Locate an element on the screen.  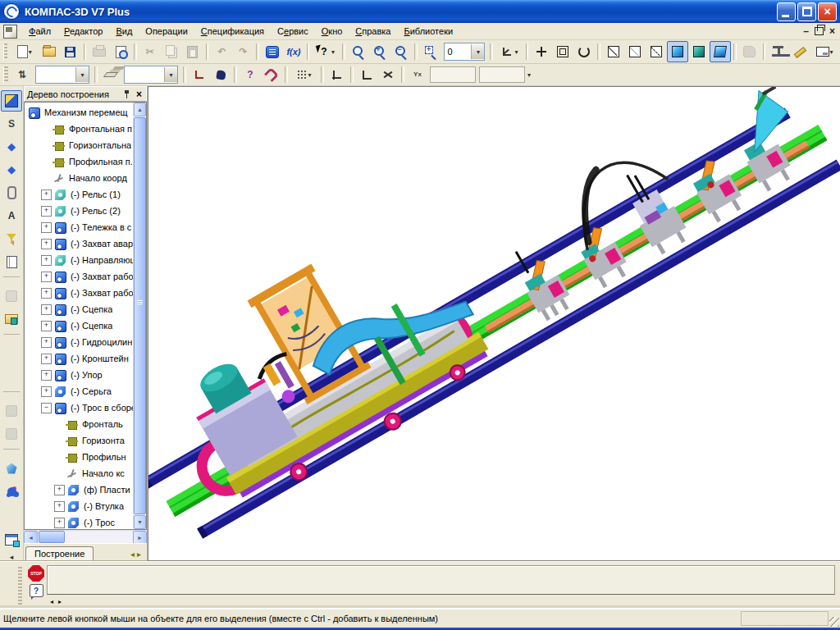
grid-button: ▾ is located at coordinates (304, 75).